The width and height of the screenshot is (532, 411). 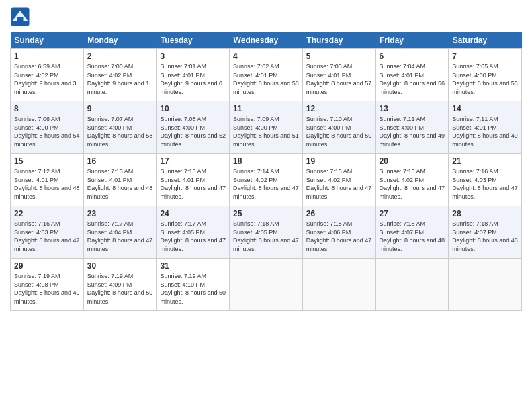 I want to click on day-number: 15, so click(x=47, y=161).